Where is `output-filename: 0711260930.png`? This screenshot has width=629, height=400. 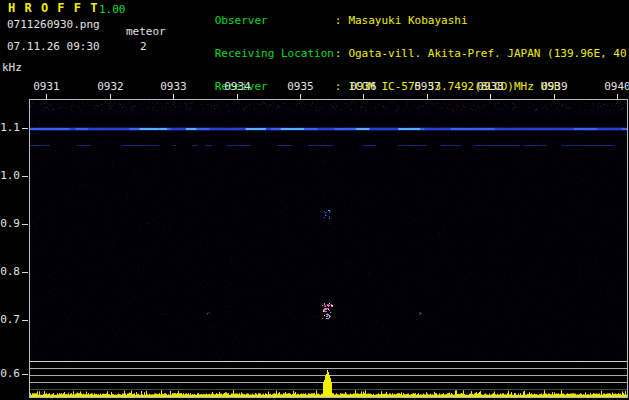 output-filename: 0711260930.png is located at coordinates (54, 24).